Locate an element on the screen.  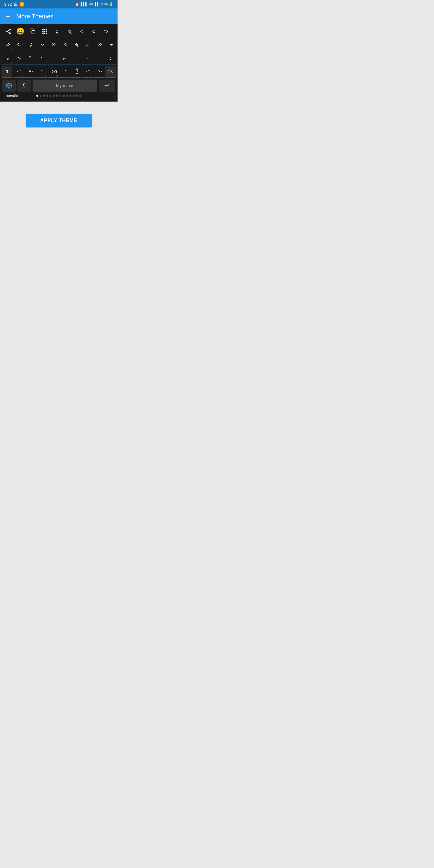
status-bar: 3:32 🖼 🔽 ⏰ ▌▌▌ 4G ▌▌ 23% 🔋 is located at coordinates (59, 4).